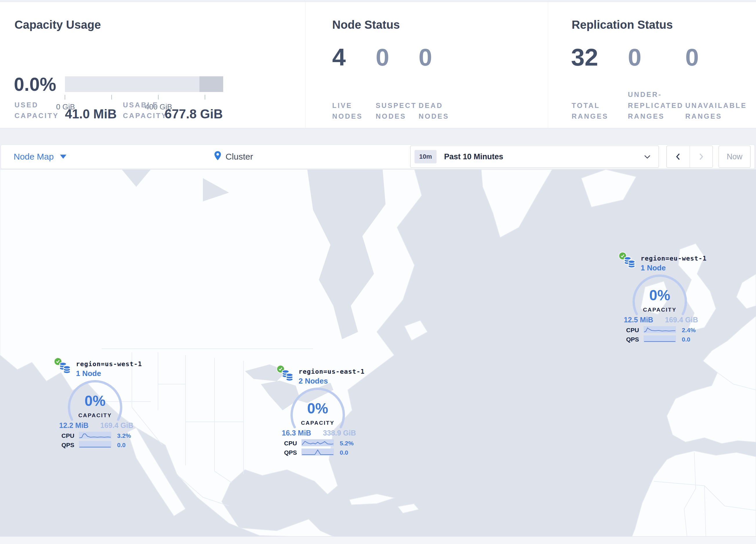 The image size is (756, 544). What do you see at coordinates (701, 157) in the screenshot?
I see `next-arrow-icon` at bounding box center [701, 157].